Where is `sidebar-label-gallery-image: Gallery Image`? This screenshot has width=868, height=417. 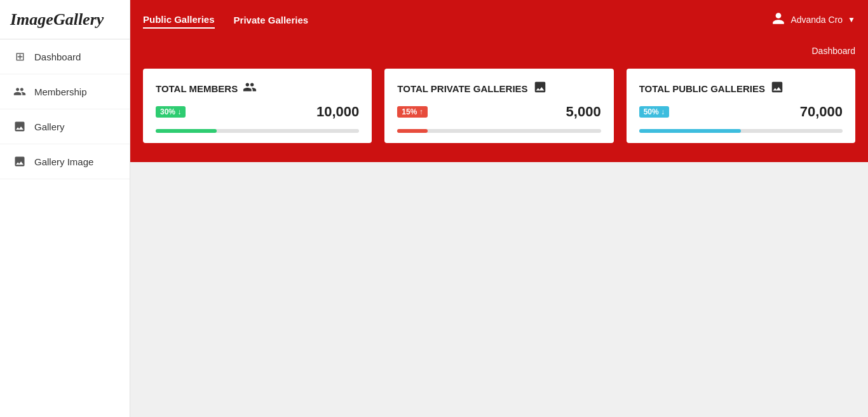 sidebar-label-gallery-image: Gallery Image is located at coordinates (64, 161).